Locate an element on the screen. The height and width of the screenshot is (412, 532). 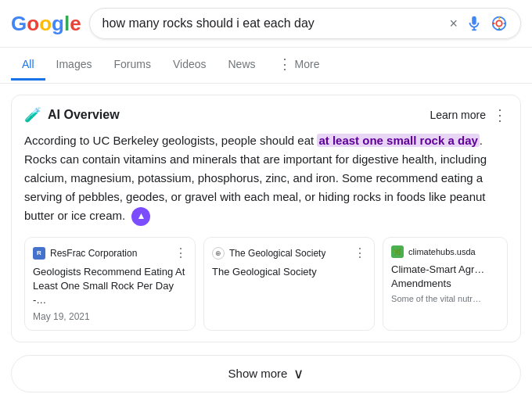
source-more-icon-geological: ⋮ is located at coordinates (360, 253).